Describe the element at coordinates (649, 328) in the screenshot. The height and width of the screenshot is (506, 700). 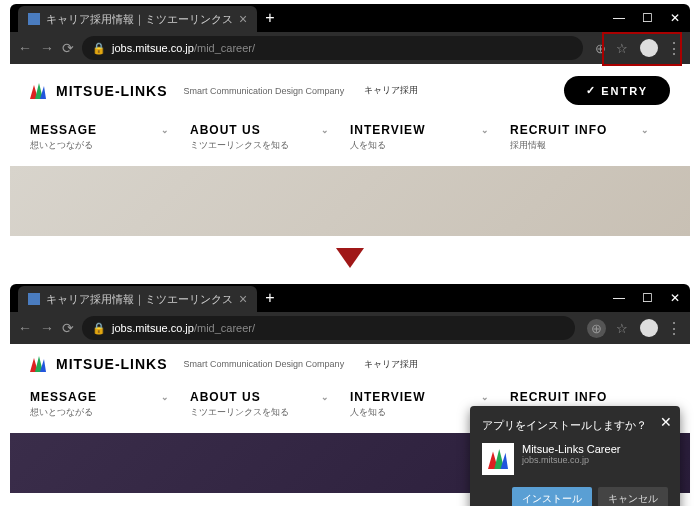
I see `profile-avatar` at that location.